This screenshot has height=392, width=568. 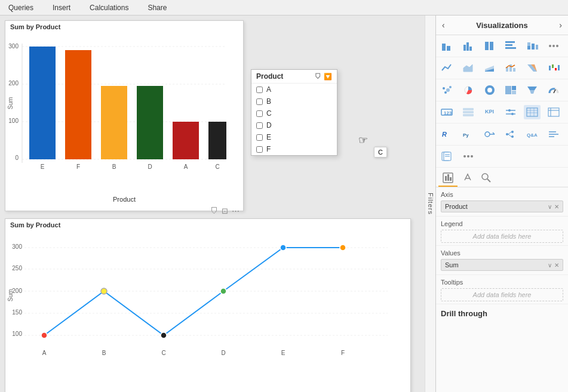 I want to click on filter-checkbox-D, so click(x=259, y=125).